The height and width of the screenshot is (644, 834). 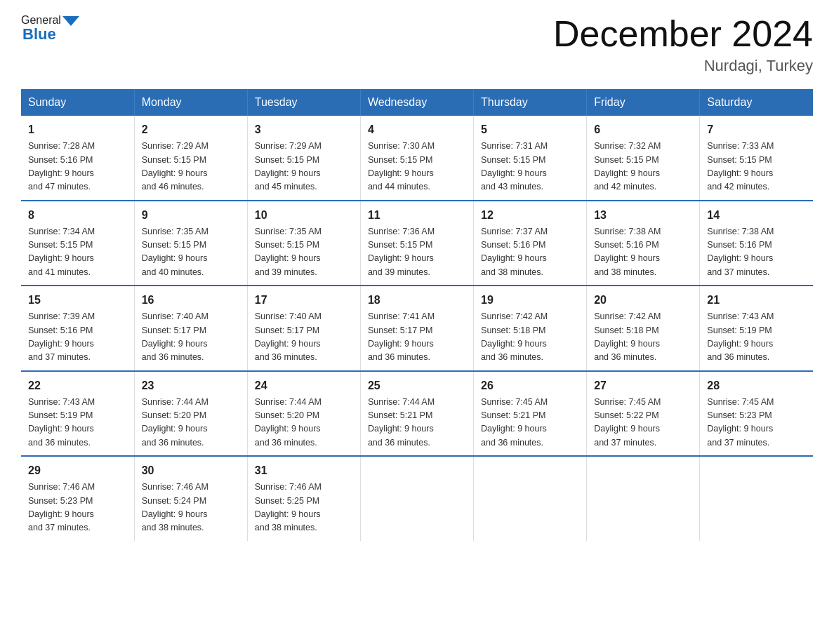 I want to click on day-number: 18, so click(x=417, y=300).